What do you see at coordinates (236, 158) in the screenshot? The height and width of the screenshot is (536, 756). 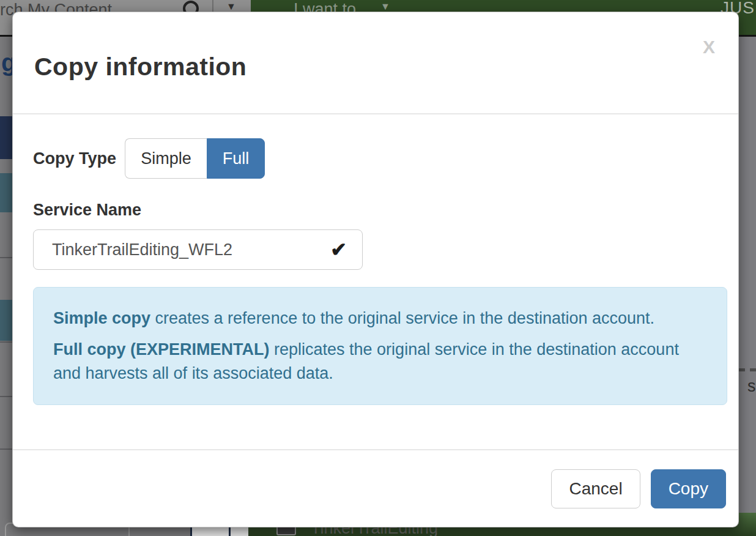 I see `copy-type-full-button: Full` at bounding box center [236, 158].